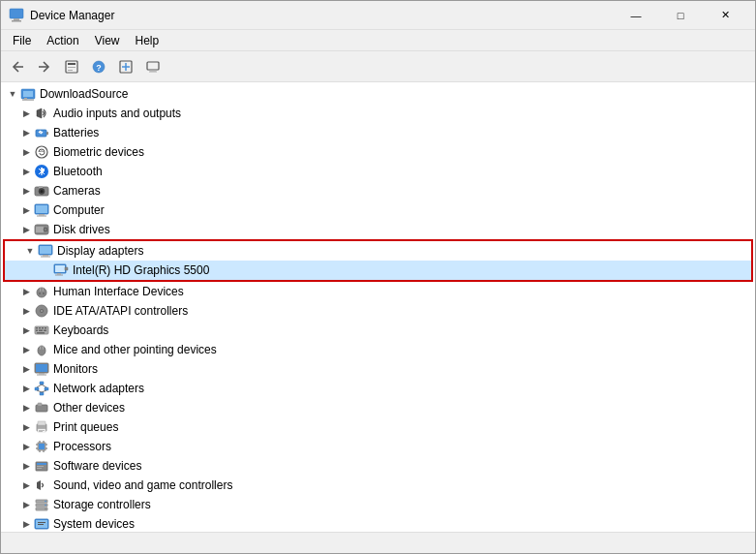  Describe the element at coordinates (42, 466) in the screenshot. I see `software-icon` at that location.